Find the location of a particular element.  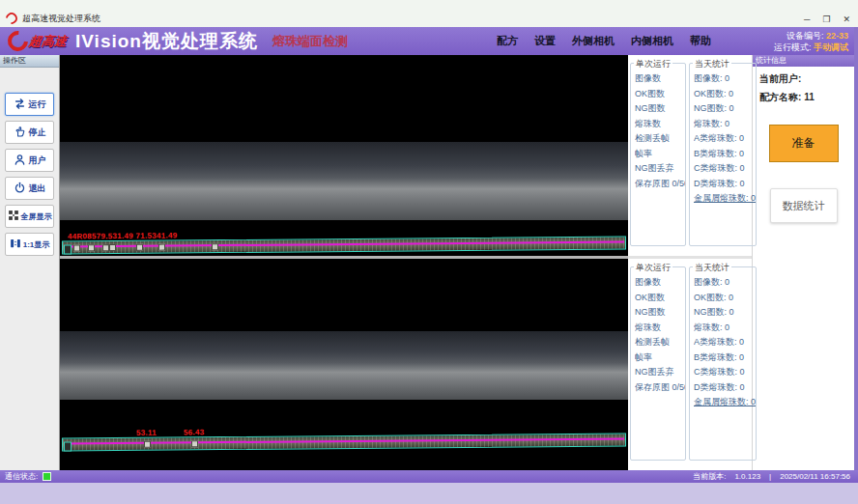

one-to-one-icon is located at coordinates (15, 244).